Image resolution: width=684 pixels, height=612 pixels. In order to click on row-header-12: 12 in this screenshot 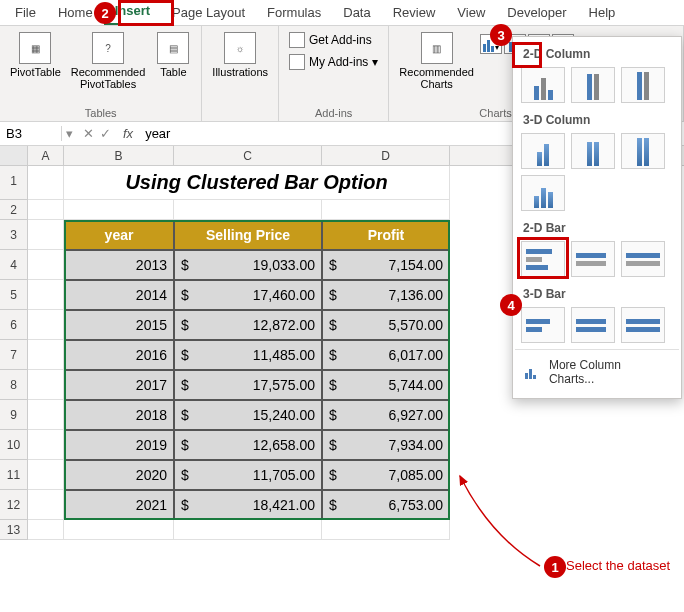, I will do `click(14, 505)`.